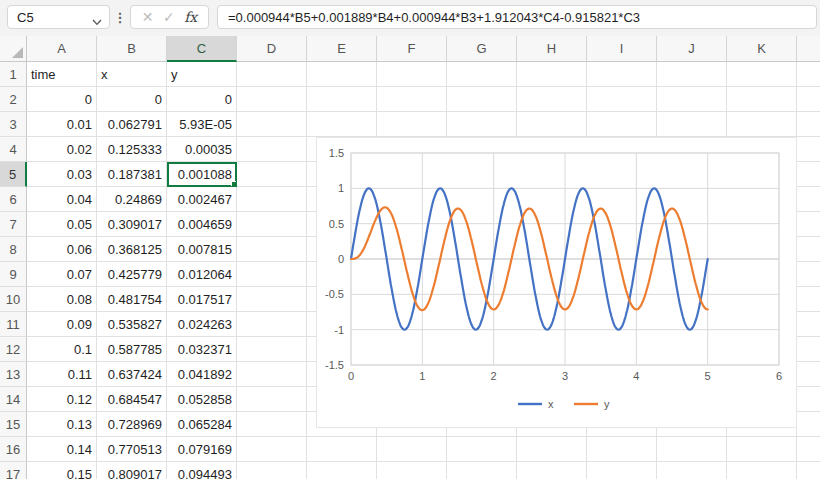  I want to click on cell-a6: 0.04, so click(62, 200).